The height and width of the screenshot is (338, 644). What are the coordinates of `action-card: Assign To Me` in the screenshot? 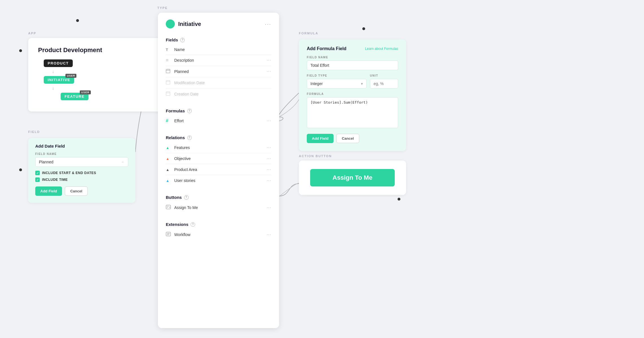 It's located at (352, 178).